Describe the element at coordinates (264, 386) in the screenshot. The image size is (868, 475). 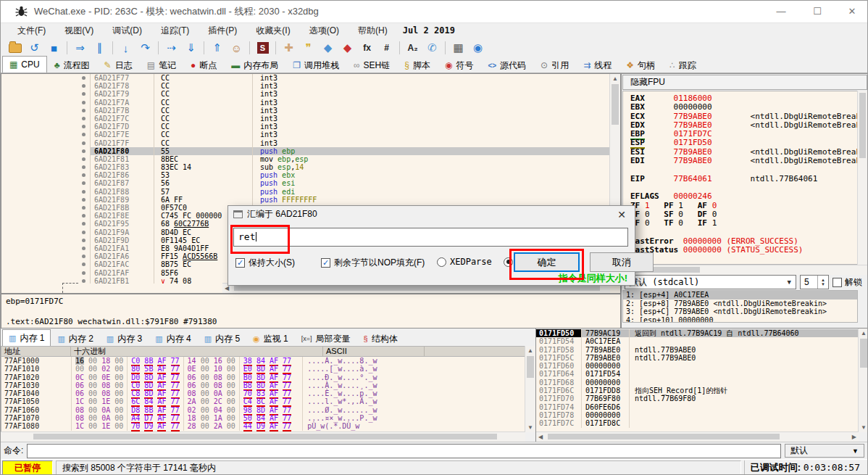
I see `memory-row: 77AF103006 00 08 00C0 8D AF 7706 00 08 0…` at that location.